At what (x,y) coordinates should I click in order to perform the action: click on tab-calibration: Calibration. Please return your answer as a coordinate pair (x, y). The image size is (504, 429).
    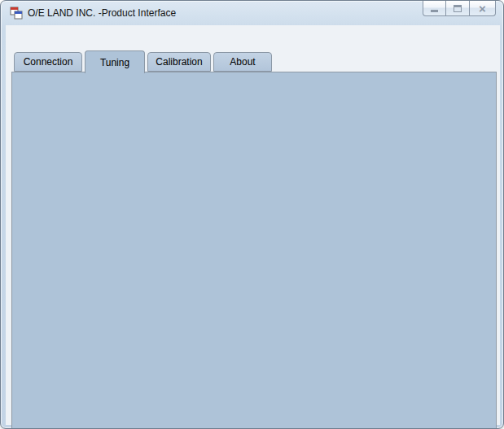
    Looking at the image, I should click on (179, 62).